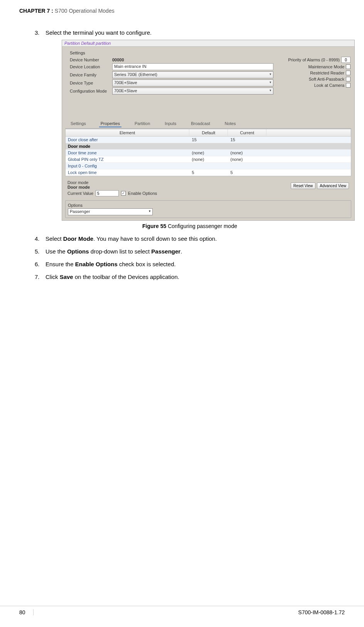  Describe the element at coordinates (346, 60) in the screenshot. I see `priority-input` at that location.